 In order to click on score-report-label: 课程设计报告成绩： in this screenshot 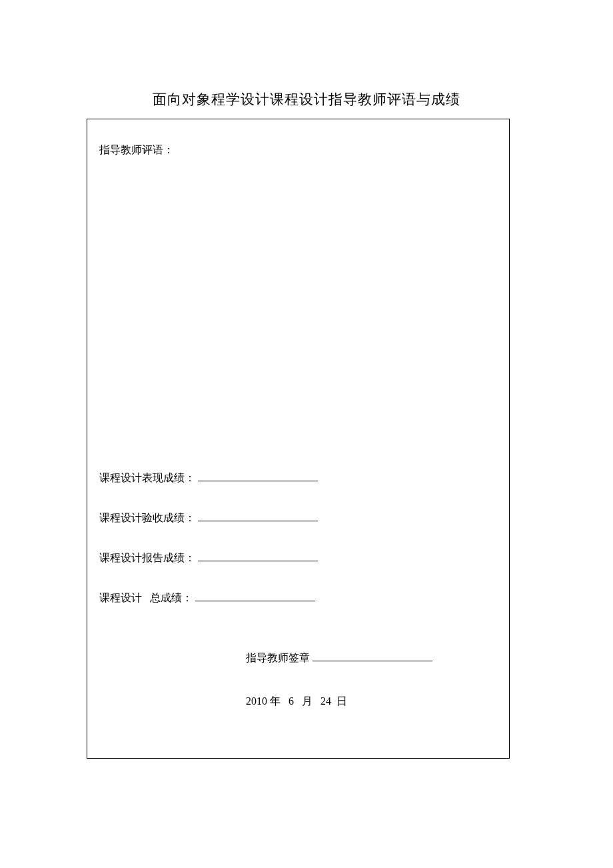, I will do `click(147, 559)`.